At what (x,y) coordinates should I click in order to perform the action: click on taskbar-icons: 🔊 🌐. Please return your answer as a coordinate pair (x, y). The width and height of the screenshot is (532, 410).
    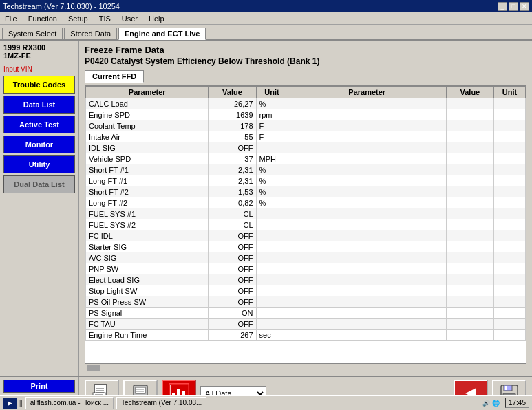
    Looking at the image, I should click on (491, 403).